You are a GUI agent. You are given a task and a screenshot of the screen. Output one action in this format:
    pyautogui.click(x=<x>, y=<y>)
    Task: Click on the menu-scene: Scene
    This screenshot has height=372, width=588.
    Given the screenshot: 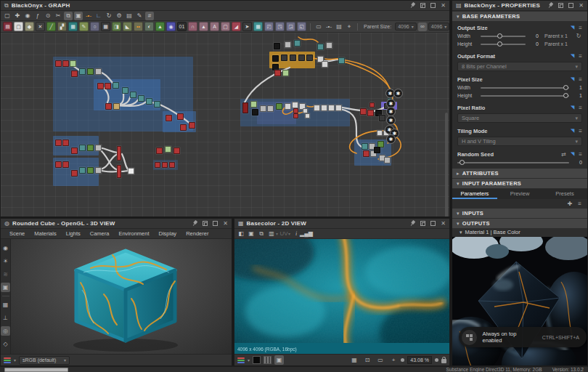 What is the action you would take?
    pyautogui.click(x=17, y=234)
    